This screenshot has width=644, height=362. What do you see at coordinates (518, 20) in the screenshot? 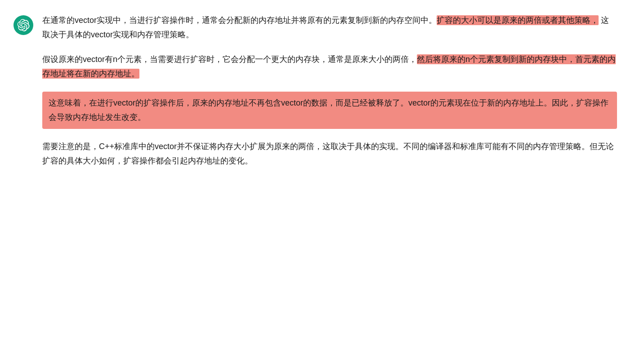
I see `para1-highlight: 扩容的大小可以是原来的两倍或者其他策略，` at bounding box center [518, 20].